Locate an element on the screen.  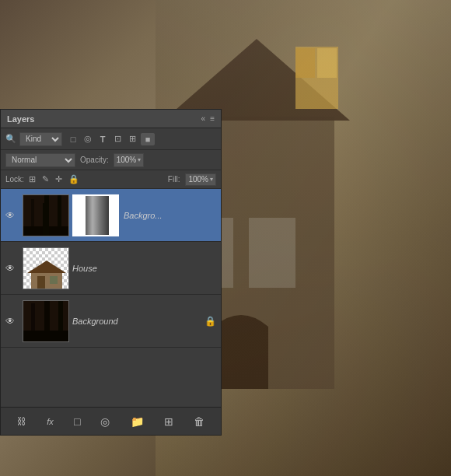
layer-row: 👁 Background 🔒 is located at coordinates (110, 321).